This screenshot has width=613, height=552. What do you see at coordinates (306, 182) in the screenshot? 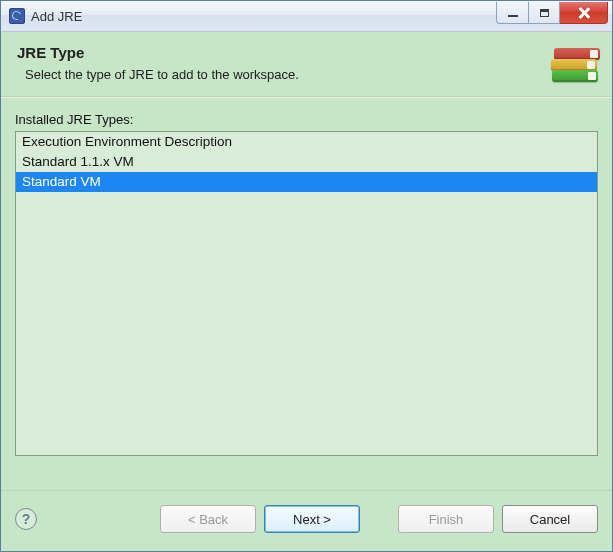
I see `list-item: Standard VM` at bounding box center [306, 182].